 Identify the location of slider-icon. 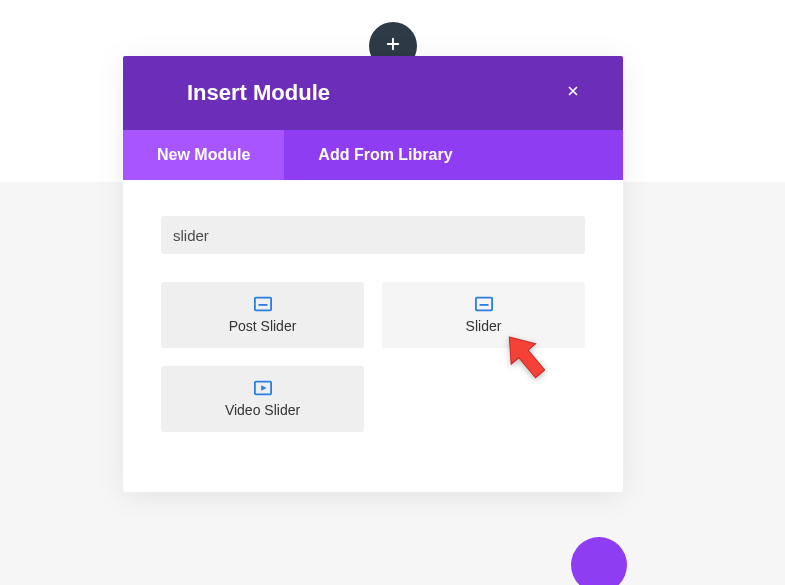
(484, 304).